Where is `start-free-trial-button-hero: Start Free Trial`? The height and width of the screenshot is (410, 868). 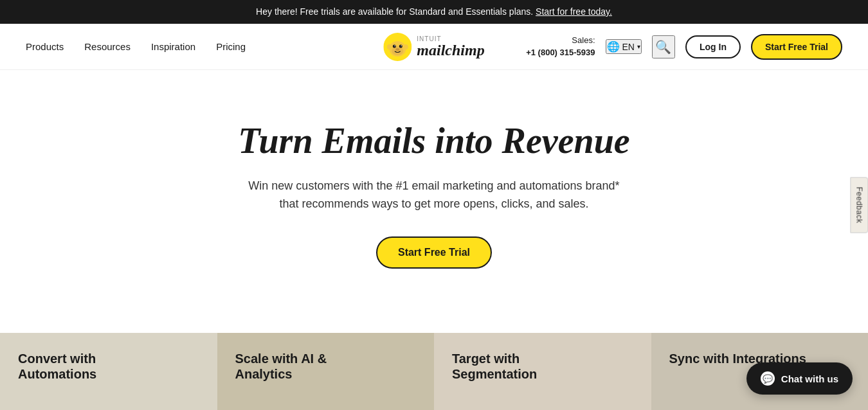
start-free-trial-button-hero: Start Free Trial is located at coordinates (434, 253).